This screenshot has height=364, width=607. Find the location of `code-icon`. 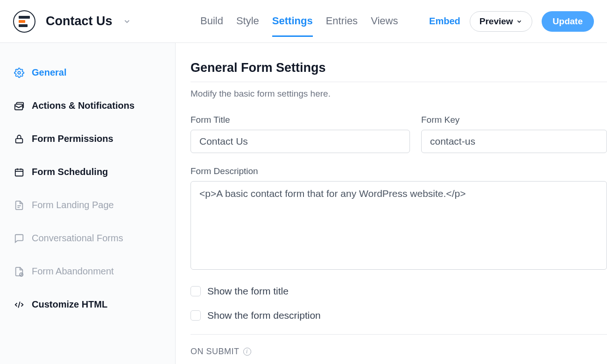

code-icon is located at coordinates (19, 305).